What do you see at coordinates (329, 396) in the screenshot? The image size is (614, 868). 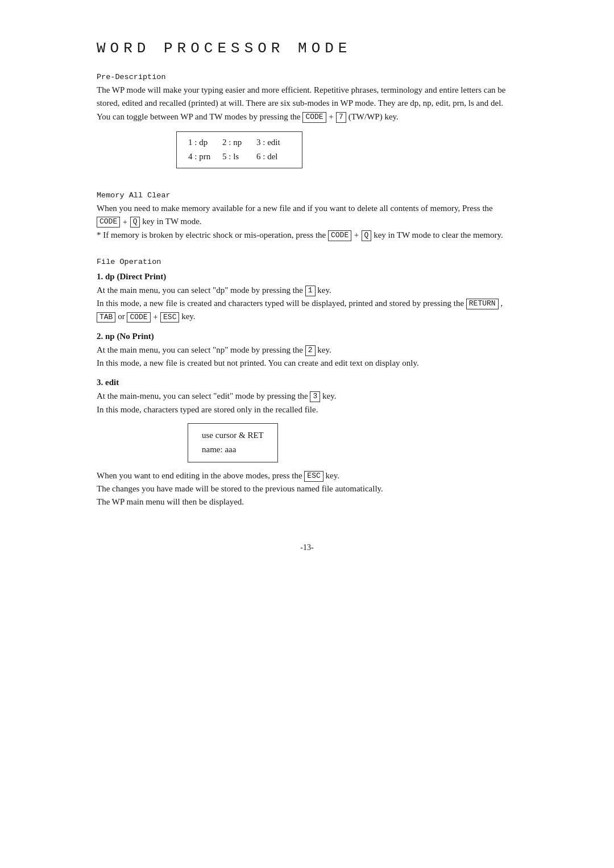 I see `edit-text1-end: key.` at bounding box center [329, 396].